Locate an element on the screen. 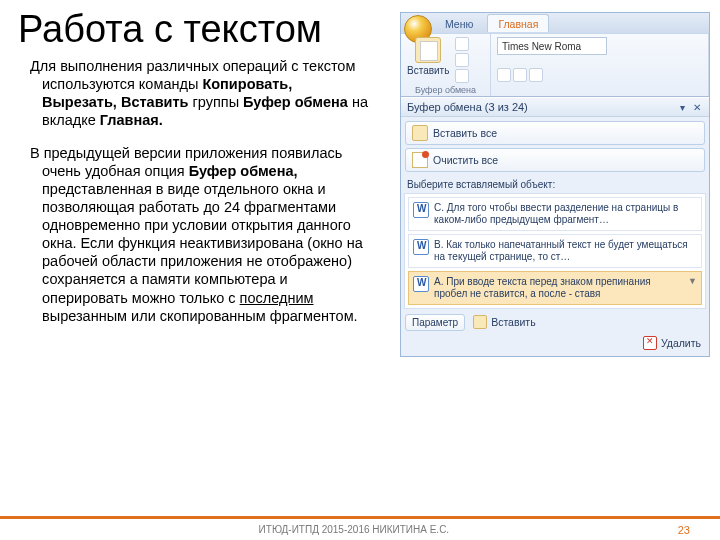 The image size is (720, 540). paste-button: Вставить is located at coordinates (428, 56).